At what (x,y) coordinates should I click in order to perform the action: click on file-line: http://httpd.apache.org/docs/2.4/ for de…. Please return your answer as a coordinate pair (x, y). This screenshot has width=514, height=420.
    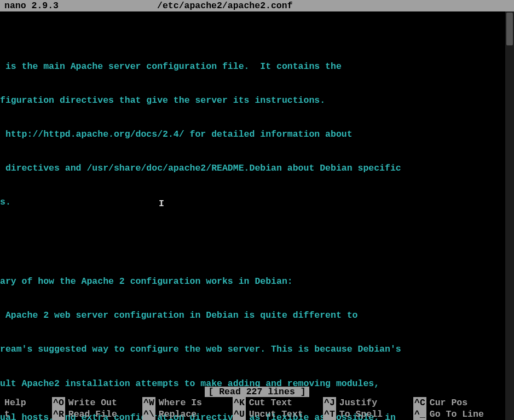
    Looking at the image, I should click on (257, 135).